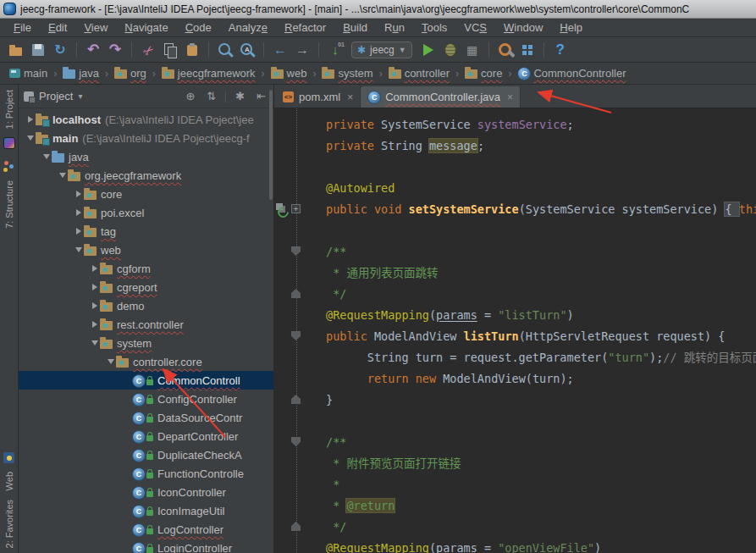 The height and width of the screenshot is (553, 756). Describe the element at coordinates (146, 324) in the screenshot. I see `tree-item-rest.controller: rest.controller` at that location.